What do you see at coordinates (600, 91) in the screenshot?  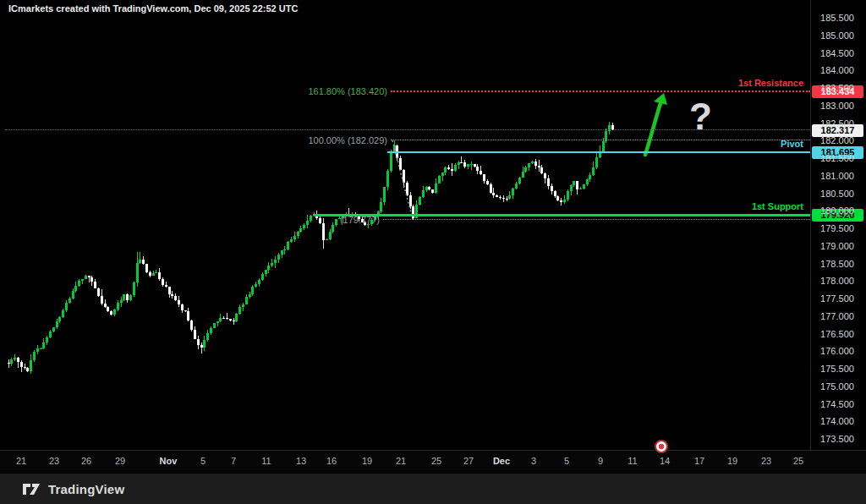 I see `resistance-line` at bounding box center [600, 91].